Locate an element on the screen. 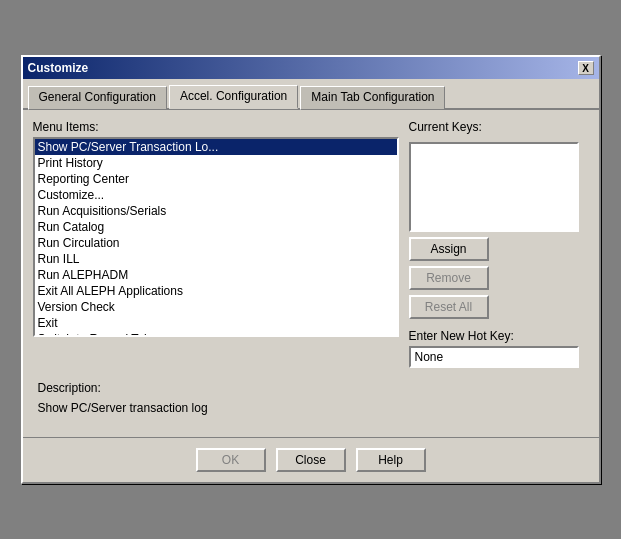  tab-main: Main Tab Configuration is located at coordinates (372, 98).